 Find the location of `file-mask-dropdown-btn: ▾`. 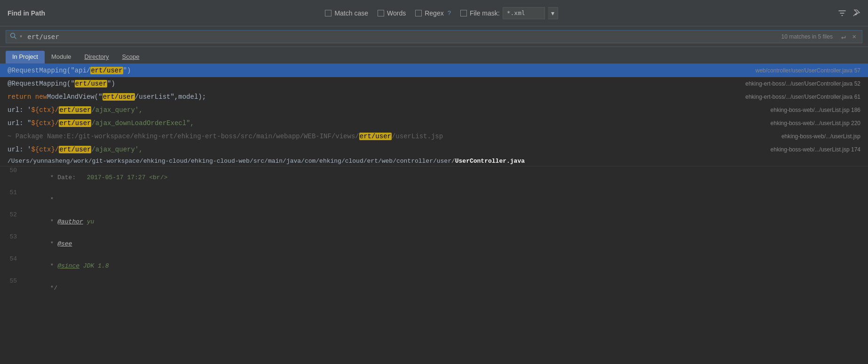

file-mask-dropdown-btn: ▾ is located at coordinates (553, 13).